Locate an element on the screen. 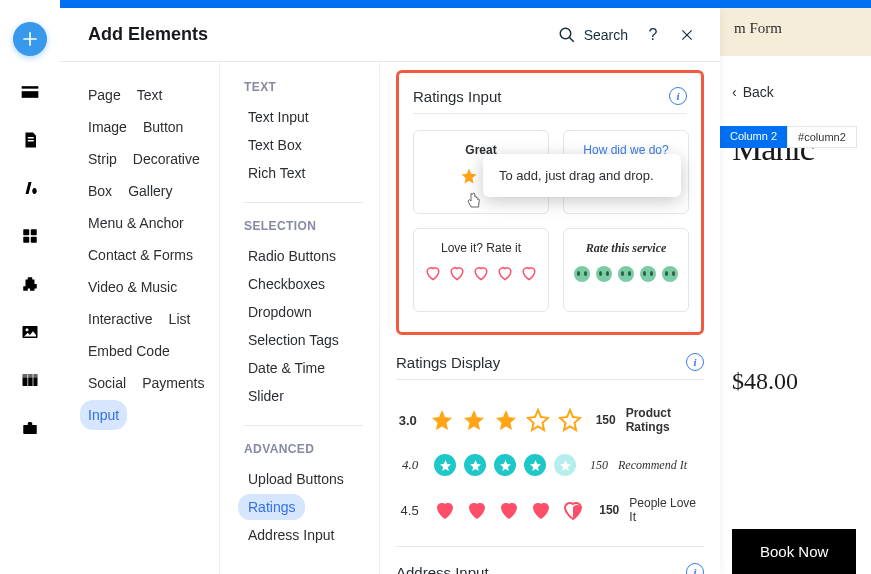  category-item: Strip is located at coordinates (102, 159).